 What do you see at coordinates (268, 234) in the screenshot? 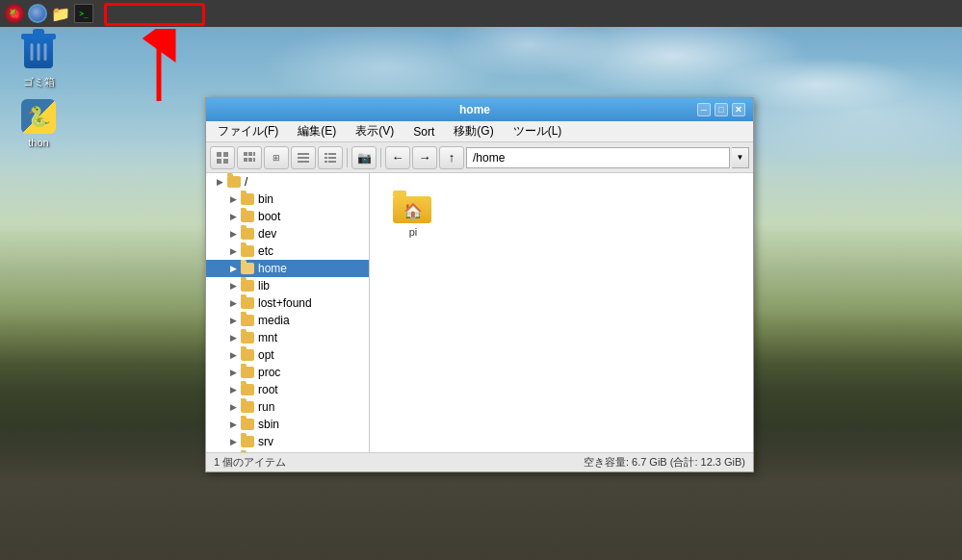
I see `tree-label-dev: dev` at bounding box center [268, 234].